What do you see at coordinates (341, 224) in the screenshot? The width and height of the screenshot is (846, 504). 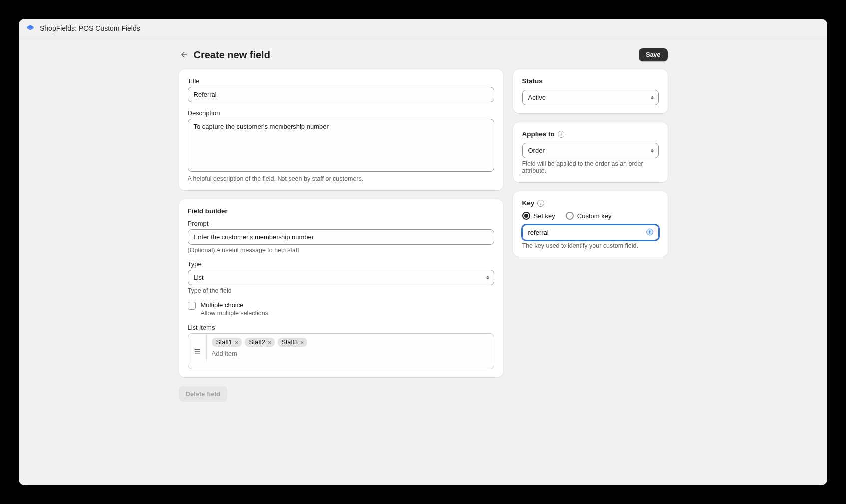 I see `prompt-label: Prompt` at bounding box center [341, 224].